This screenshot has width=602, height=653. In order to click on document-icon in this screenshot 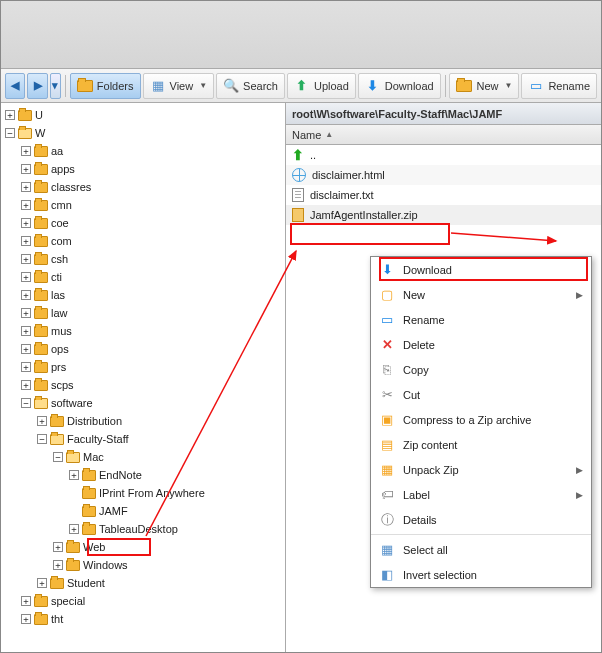, I will do `click(298, 195)`.